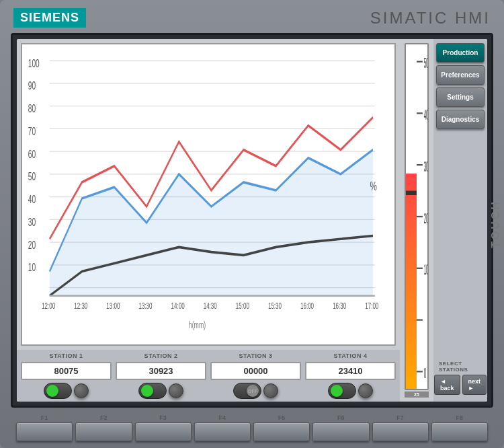 The width and height of the screenshot is (504, 448). I want to click on next-button: next ►, so click(474, 385).